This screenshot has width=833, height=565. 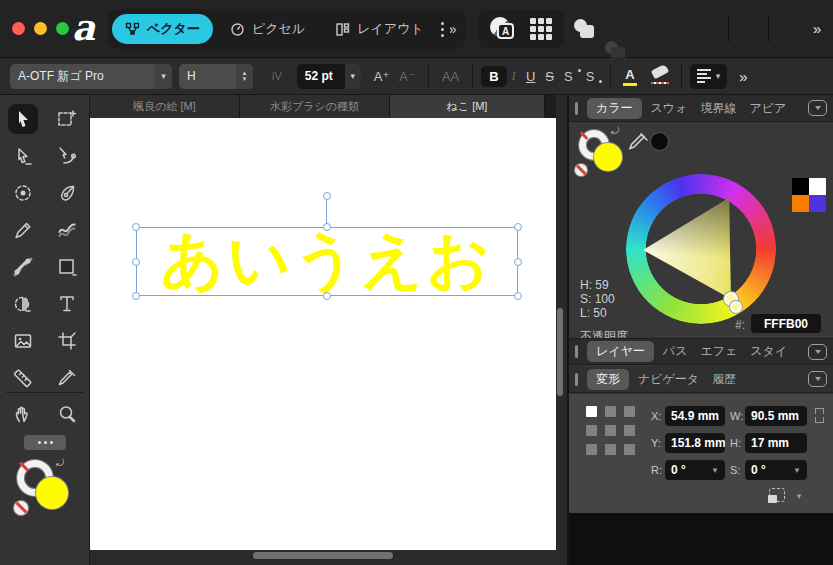 What do you see at coordinates (518, 262) in the screenshot?
I see `selection-handle-e` at bounding box center [518, 262].